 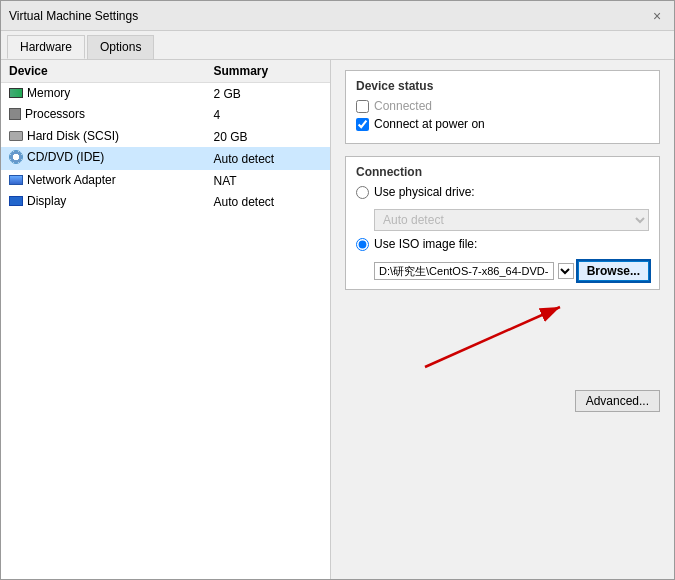 I want to click on summary-cell: 20 GB, so click(x=268, y=136).